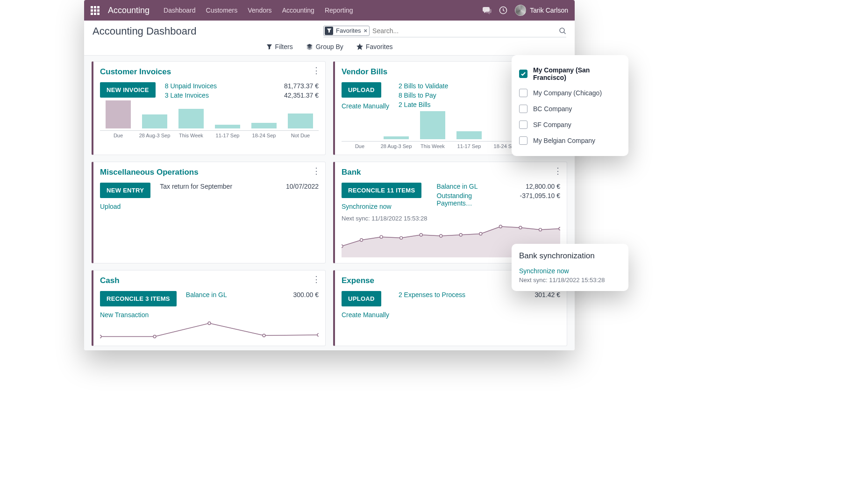  I want to click on reconcile-bank-button: RECONCILE 11 ITEMS, so click(381, 191).